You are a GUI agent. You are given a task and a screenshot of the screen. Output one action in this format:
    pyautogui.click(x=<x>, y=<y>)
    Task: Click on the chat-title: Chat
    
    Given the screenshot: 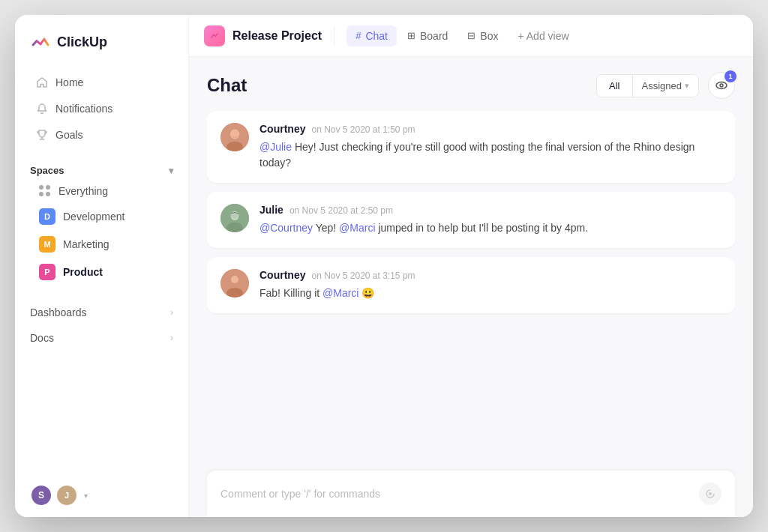 What is the action you would take?
    pyautogui.click(x=226, y=85)
    